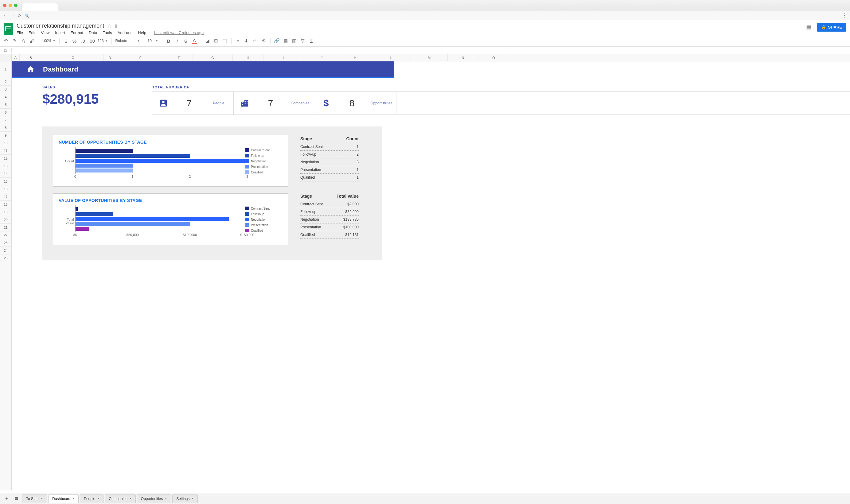  What do you see at coordinates (303, 41) in the screenshot?
I see `filter-icon: ▽` at bounding box center [303, 41].